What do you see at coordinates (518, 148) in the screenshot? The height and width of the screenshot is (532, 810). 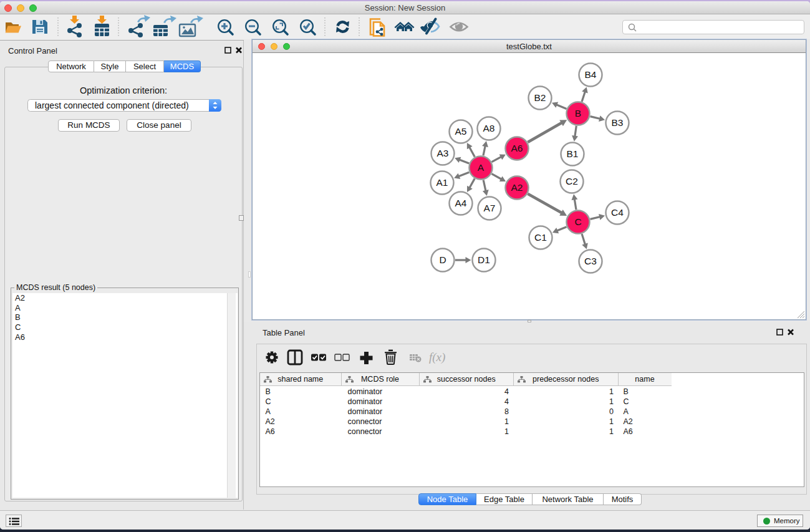 I see `svg-text: A6` at bounding box center [518, 148].